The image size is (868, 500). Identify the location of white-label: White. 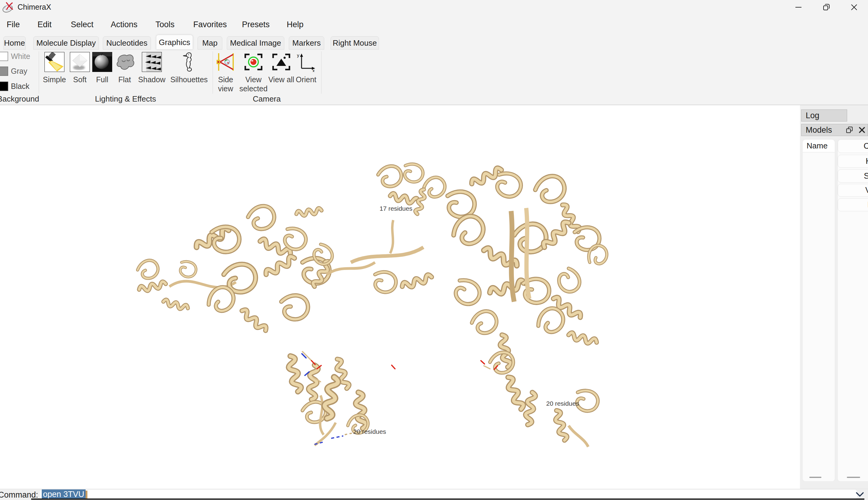
(21, 56).